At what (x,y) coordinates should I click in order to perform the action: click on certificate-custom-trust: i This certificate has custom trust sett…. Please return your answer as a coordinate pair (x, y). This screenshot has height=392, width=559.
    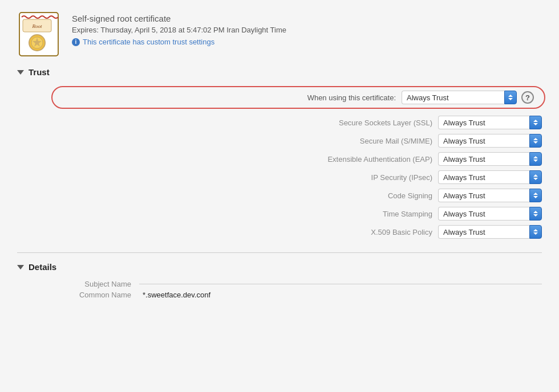
    Looking at the image, I should click on (179, 42).